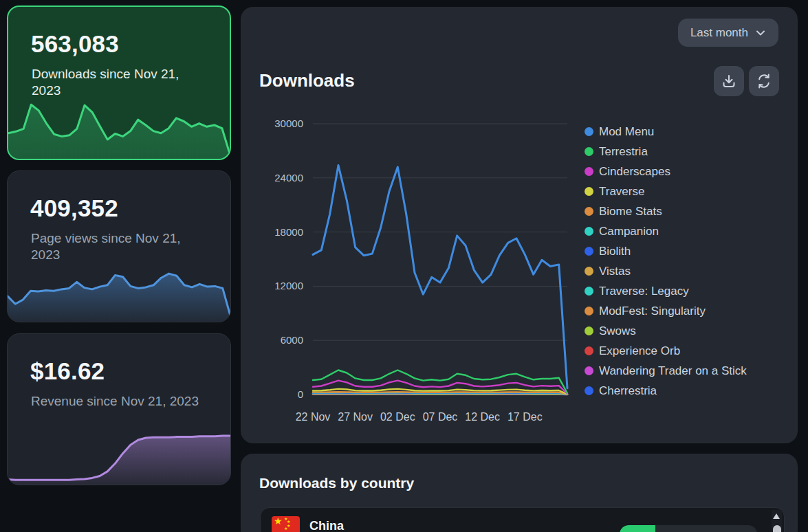 The width and height of the screenshot is (808, 532). Describe the element at coordinates (622, 192) in the screenshot. I see `legend-label: Traverse` at that location.